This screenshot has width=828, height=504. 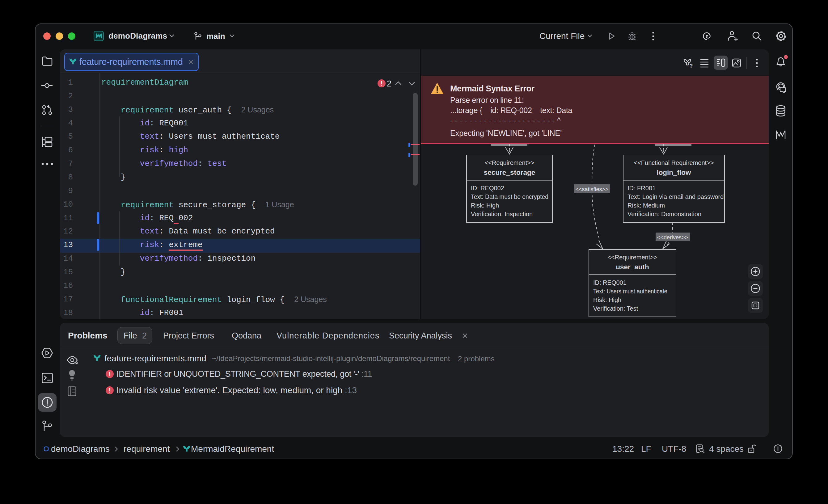 What do you see at coordinates (641, 188) in the screenshot?
I see `svg-text: ID: FR001` at bounding box center [641, 188].